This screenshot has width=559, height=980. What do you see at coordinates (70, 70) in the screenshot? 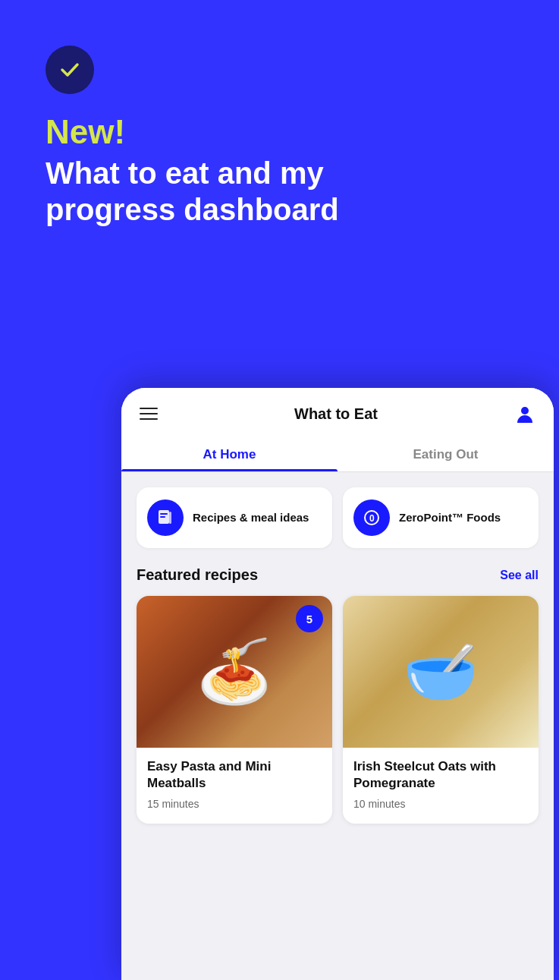
I see `checkmark-icon` at bounding box center [70, 70].